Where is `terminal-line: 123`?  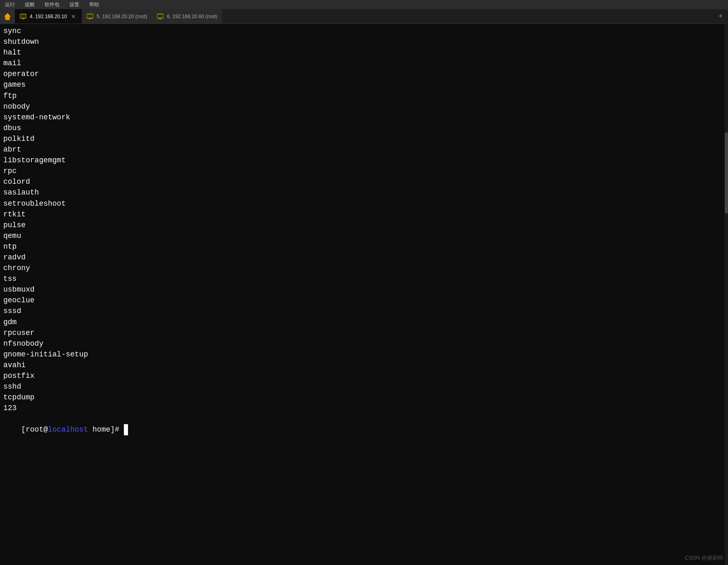 terminal-line: 123 is located at coordinates (364, 408).